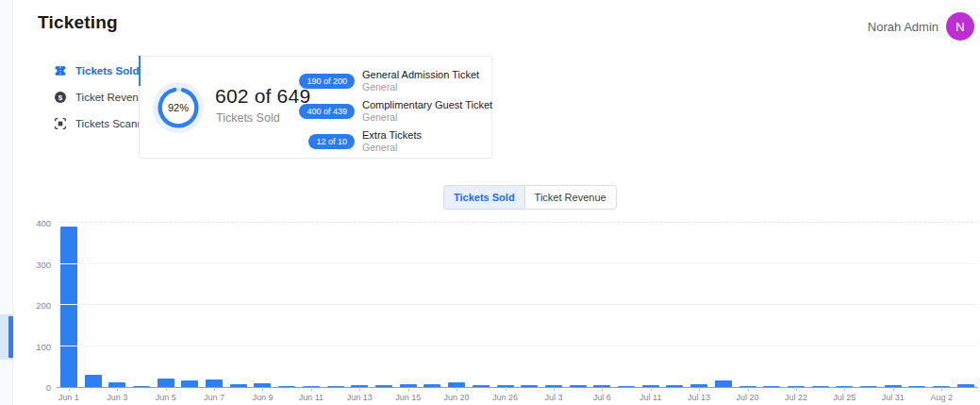 The width and height of the screenshot is (980, 405). I want to click on bar-slot: Jun 11, so click(311, 305).